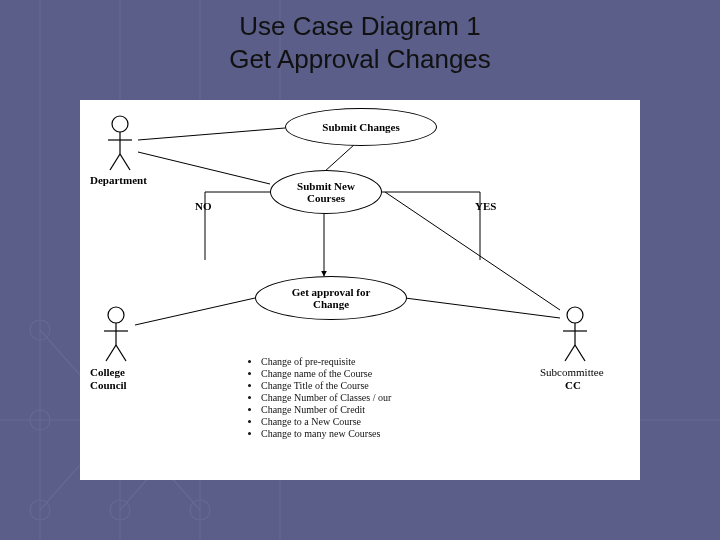  What do you see at coordinates (326, 192) in the screenshot?
I see `usecase-submit-new-courses: Submit New Courses` at bounding box center [326, 192].